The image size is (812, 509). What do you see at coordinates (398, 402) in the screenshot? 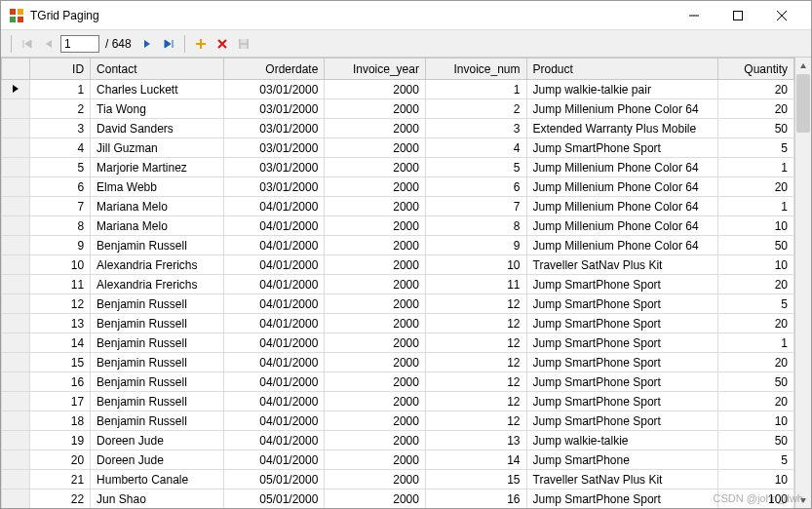
I see `table-row: 17Benjamin Russell04/01/2000200012Jump S…` at bounding box center [398, 402].